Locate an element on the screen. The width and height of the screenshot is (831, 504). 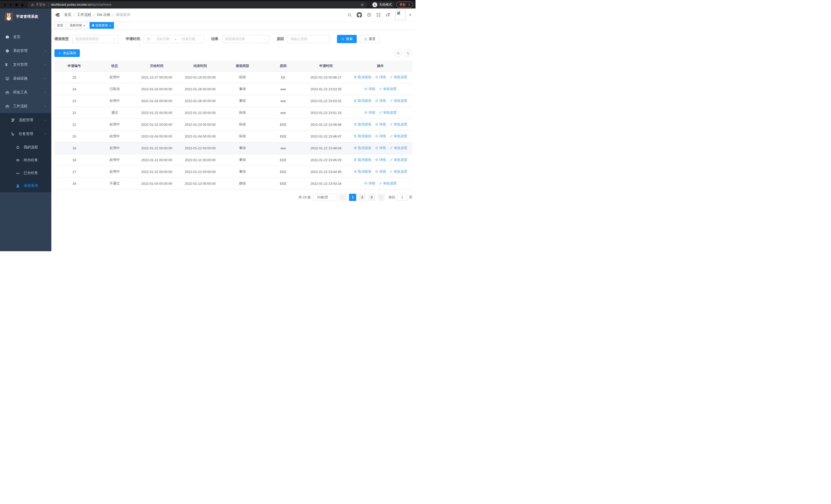
goto-page-input is located at coordinates (402, 197).